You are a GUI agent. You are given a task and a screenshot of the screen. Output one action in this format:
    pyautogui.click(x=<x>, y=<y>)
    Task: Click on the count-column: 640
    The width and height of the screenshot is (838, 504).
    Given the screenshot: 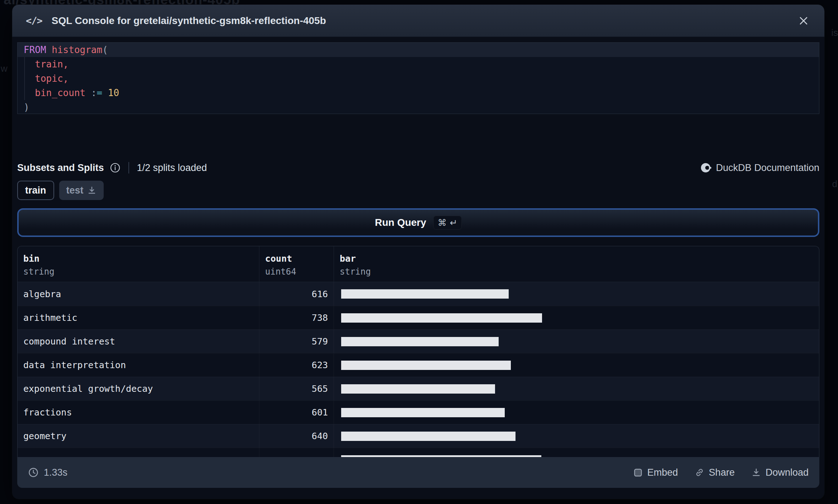 What is the action you would take?
    pyautogui.click(x=296, y=436)
    